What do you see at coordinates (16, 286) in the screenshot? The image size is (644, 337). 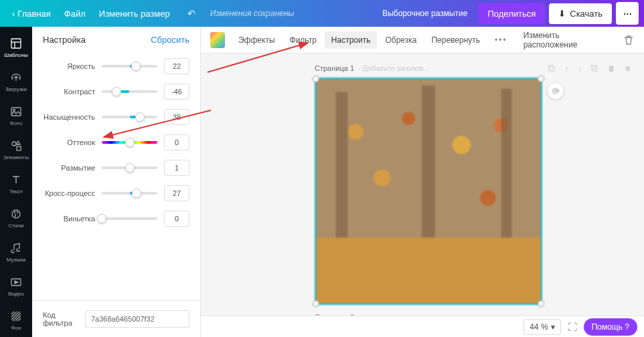 I see `sidebar-video: Видео` at bounding box center [16, 286].